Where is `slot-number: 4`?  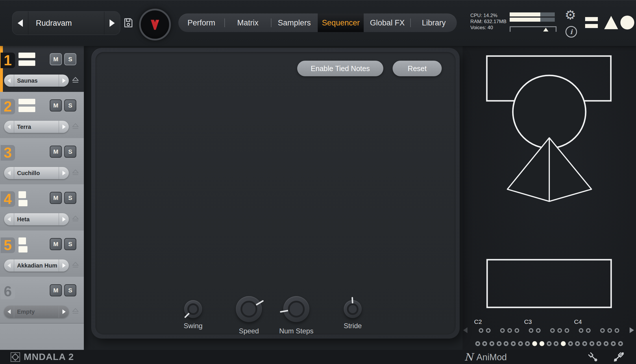 slot-number: 4 is located at coordinates (8, 199).